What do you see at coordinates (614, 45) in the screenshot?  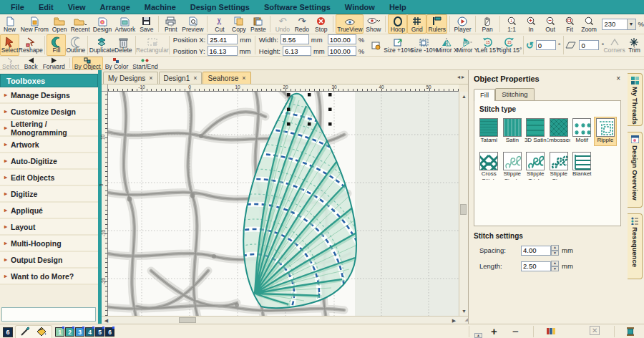 I see `corners-button: Corners` at bounding box center [614, 45].